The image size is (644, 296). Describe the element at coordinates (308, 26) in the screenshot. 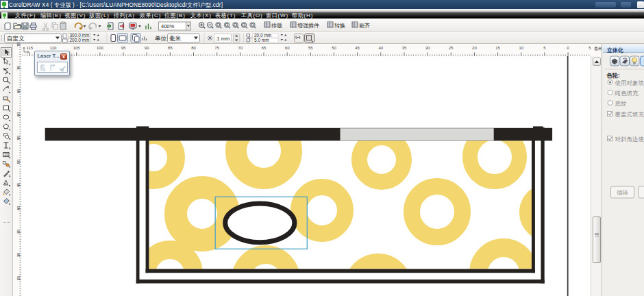

I see `svg-text: 增强插件` at that location.